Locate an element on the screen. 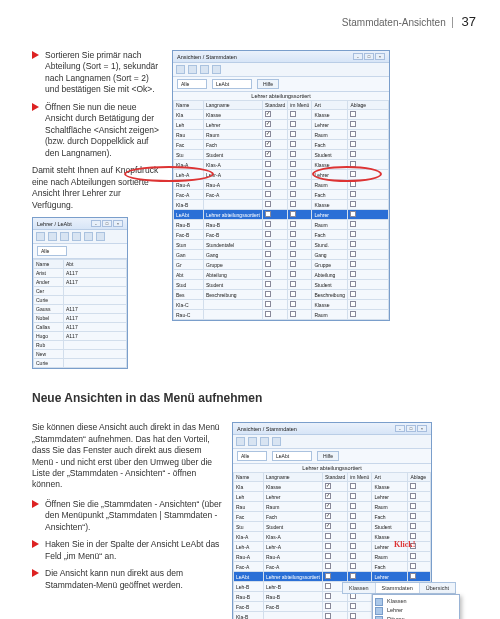 The width and height of the screenshot is (500, 619). table-row: Fac-BFac-BFach is located at coordinates (282, 235).